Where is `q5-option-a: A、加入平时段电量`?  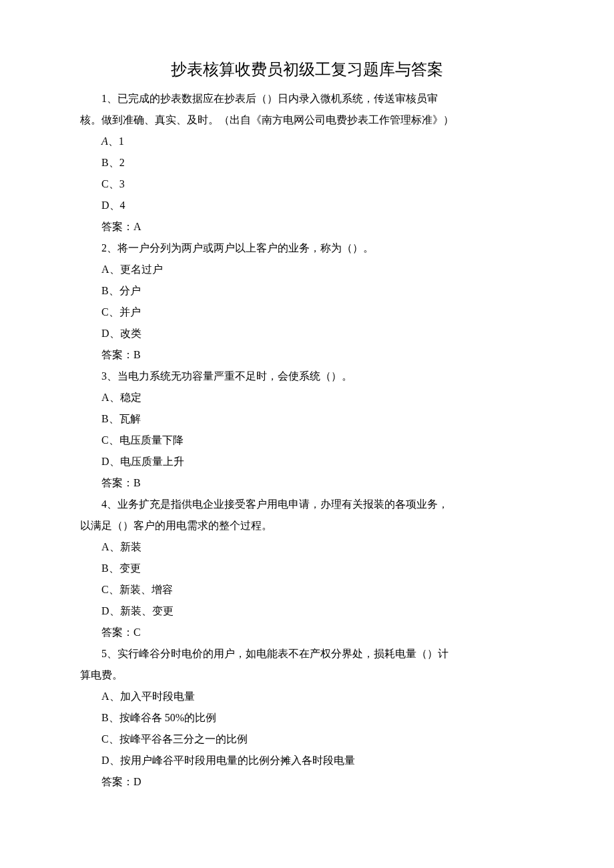
q5-option-a: A、加入平时段电量 is located at coordinates (307, 697).